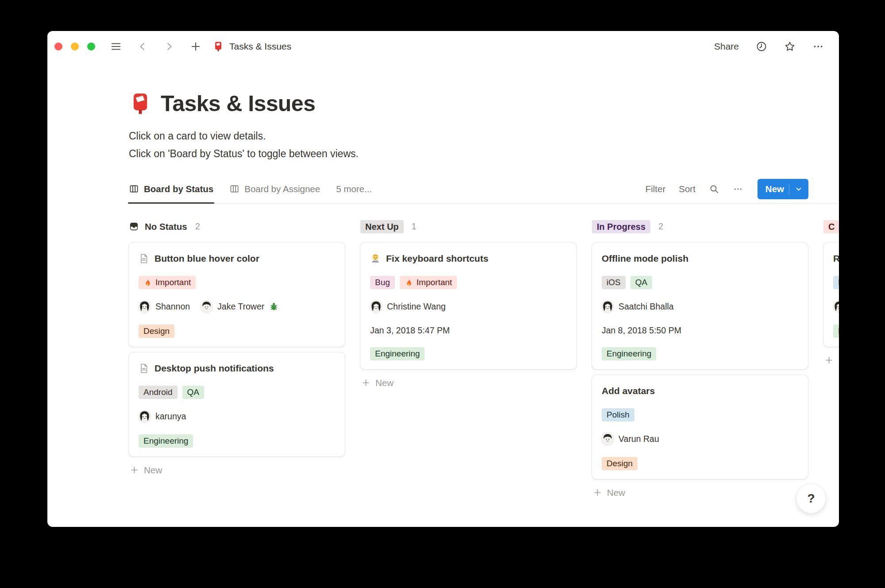 The image size is (885, 588). What do you see at coordinates (240, 306) in the screenshot?
I see `assignee-jake-trower: Jake Trower` at bounding box center [240, 306].